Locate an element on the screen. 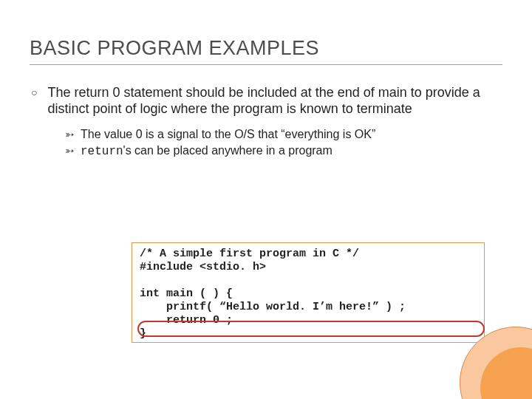 Image resolution: width=532 pixels, height=399 pixels. main-bullet-text: The return 0 statement should be include… is located at coordinates (269, 100).